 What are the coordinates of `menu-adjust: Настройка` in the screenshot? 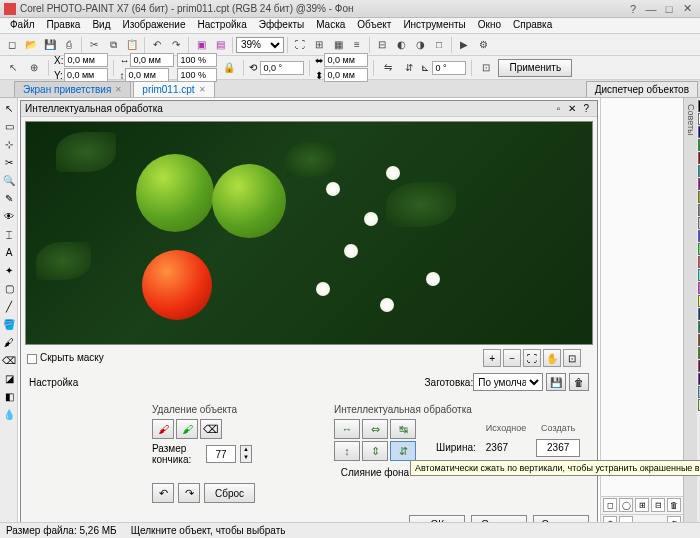 It's located at (222, 26).